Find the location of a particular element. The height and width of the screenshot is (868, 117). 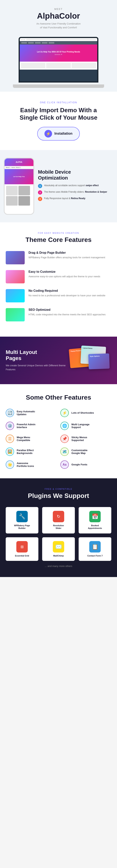

mobile-info: Mobile DeviceOptimization 1 Absolutely a… is located at coordinates (76, 186).